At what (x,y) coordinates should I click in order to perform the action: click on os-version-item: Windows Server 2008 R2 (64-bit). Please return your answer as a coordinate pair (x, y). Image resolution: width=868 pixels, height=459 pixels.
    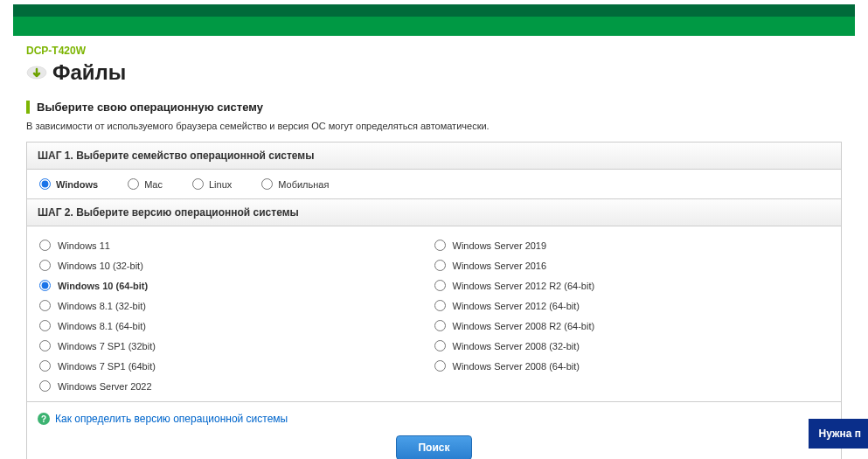
    Looking at the image, I should click on (632, 325).